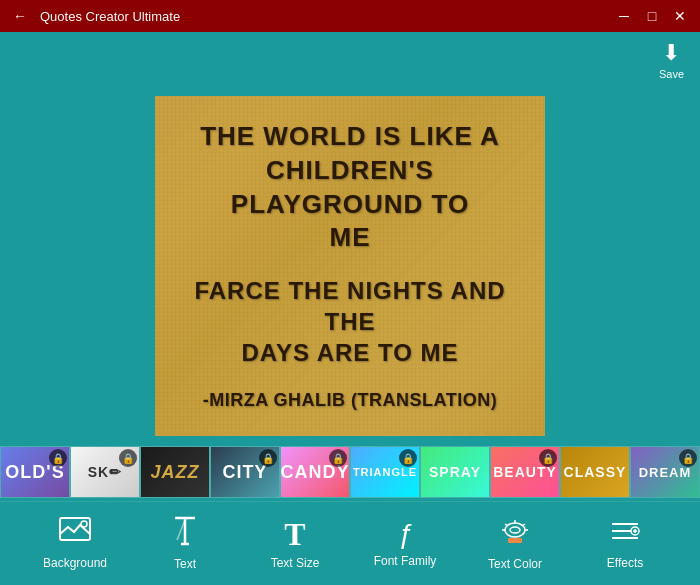  Describe the element at coordinates (624, 16) in the screenshot. I see `minimize-button: ─` at that location.